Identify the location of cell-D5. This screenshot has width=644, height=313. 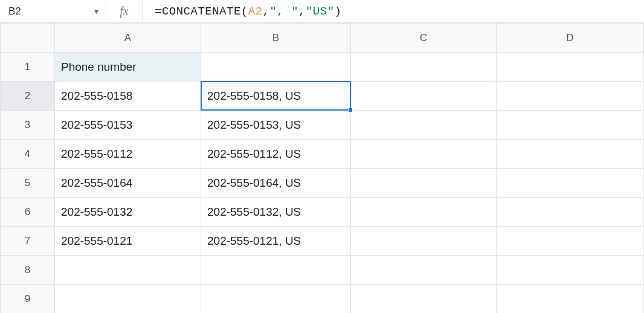
(570, 183).